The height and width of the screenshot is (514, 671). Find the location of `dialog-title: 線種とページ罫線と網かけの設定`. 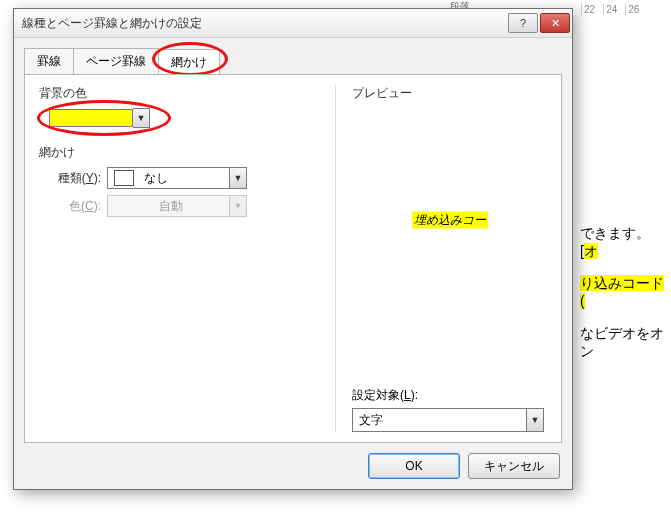

dialog-title: 線種とページ罫線と網かけの設定 is located at coordinates (264, 24).